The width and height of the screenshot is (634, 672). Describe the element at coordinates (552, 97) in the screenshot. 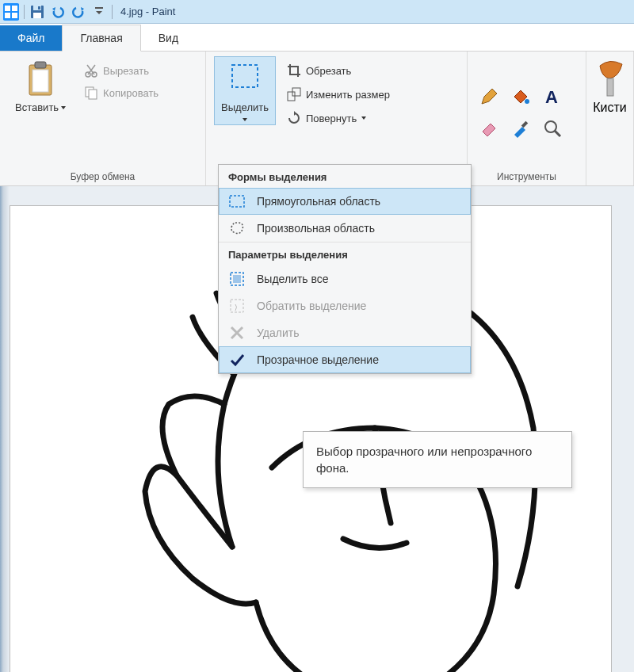

I see `text-tool: A` at that location.